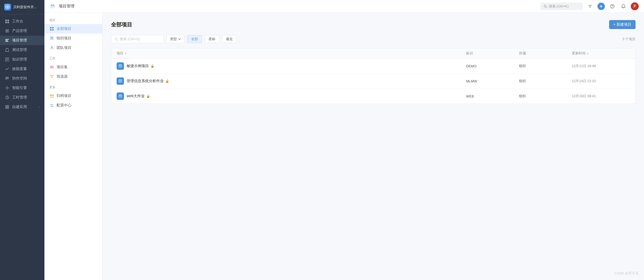  Describe the element at coordinates (291, 81) in the screenshot. I see `project-name-cell: 管理信息系统分析作业 🔒` at that location.